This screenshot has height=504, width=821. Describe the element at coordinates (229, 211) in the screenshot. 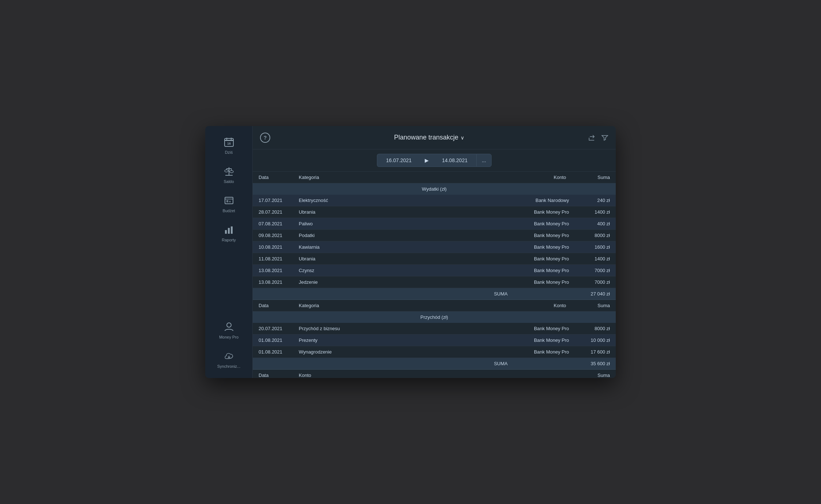

I see `sidebar-label-budzet: Budżet` at that location.